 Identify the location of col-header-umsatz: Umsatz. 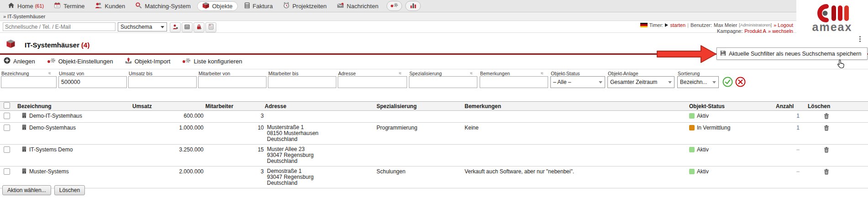
(169, 106).